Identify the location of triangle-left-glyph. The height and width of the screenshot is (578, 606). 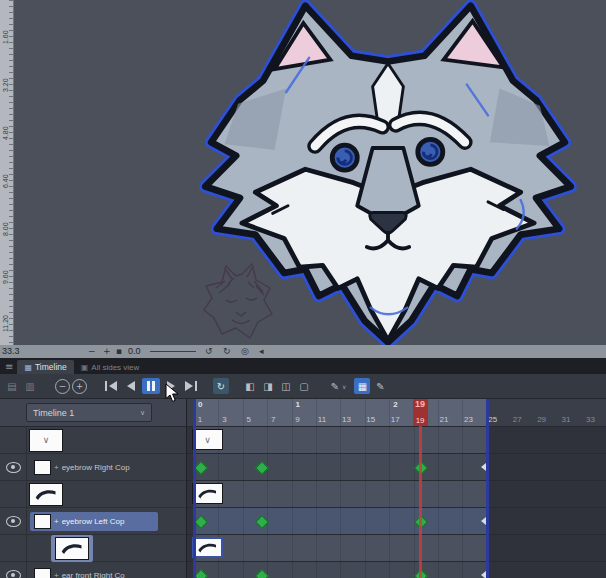
(131, 386).